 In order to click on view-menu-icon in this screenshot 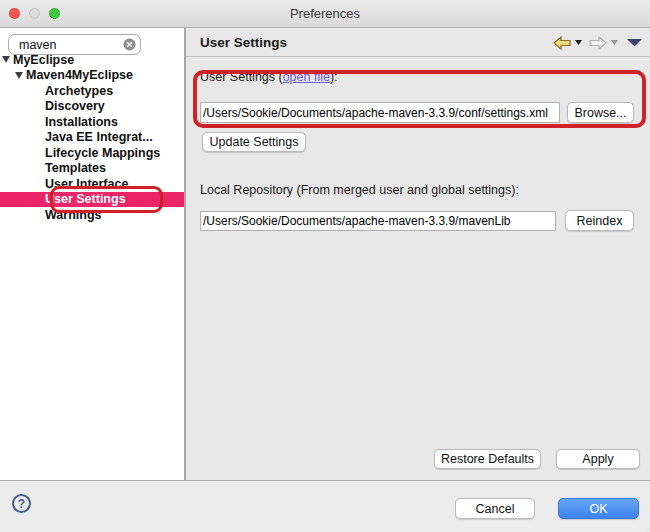, I will do `click(634, 42)`.